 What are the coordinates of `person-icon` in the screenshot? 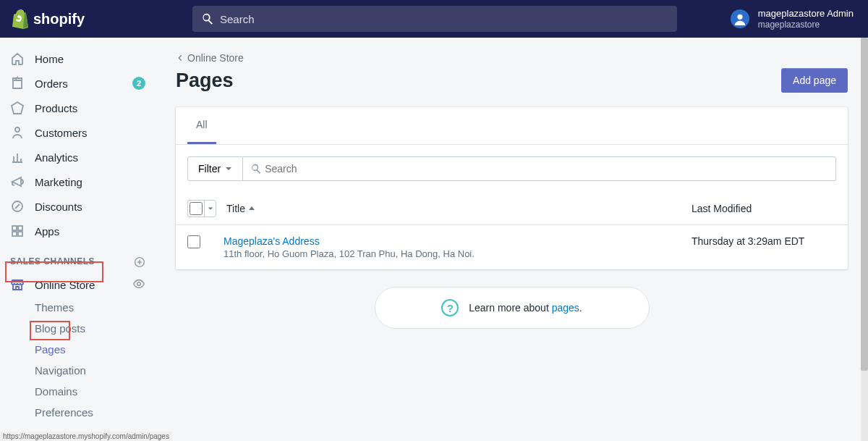 It's located at (740, 19).